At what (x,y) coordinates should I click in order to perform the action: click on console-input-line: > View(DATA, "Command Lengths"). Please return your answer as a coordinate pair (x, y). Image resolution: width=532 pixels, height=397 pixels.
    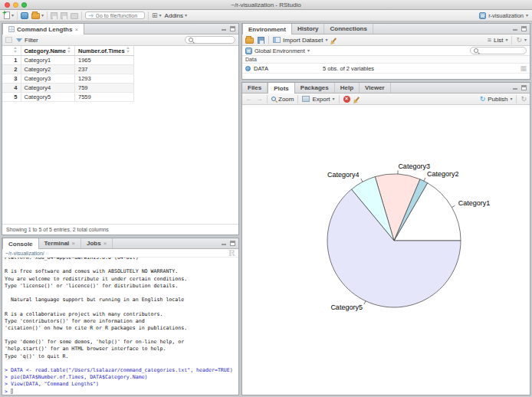
    Looking at the image, I should click on (120, 385).